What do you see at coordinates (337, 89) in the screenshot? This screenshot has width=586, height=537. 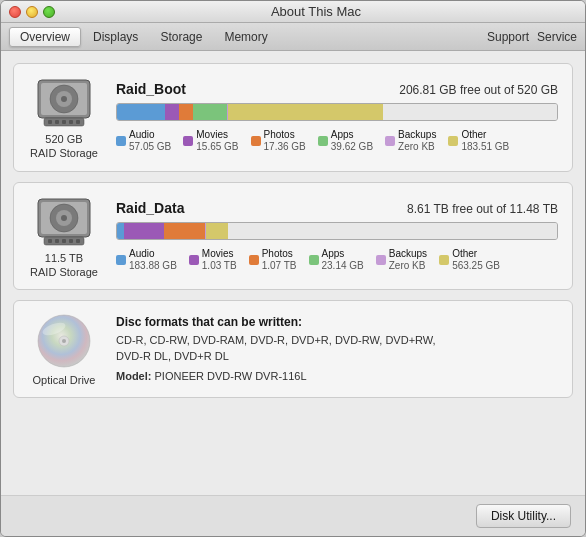 I see `raid-boot-header: Raid_Boot 206.81 GB free out of 520 GB` at bounding box center [337, 89].